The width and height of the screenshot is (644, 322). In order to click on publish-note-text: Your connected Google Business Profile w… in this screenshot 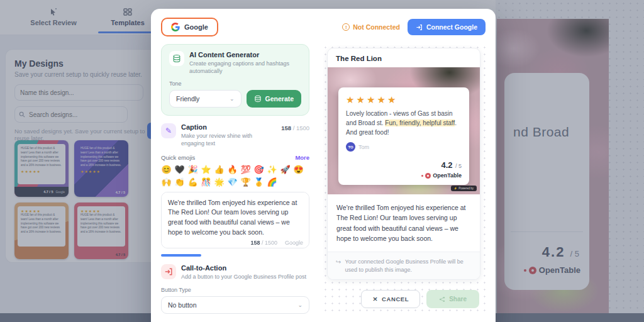, I will do `click(408, 265)`.